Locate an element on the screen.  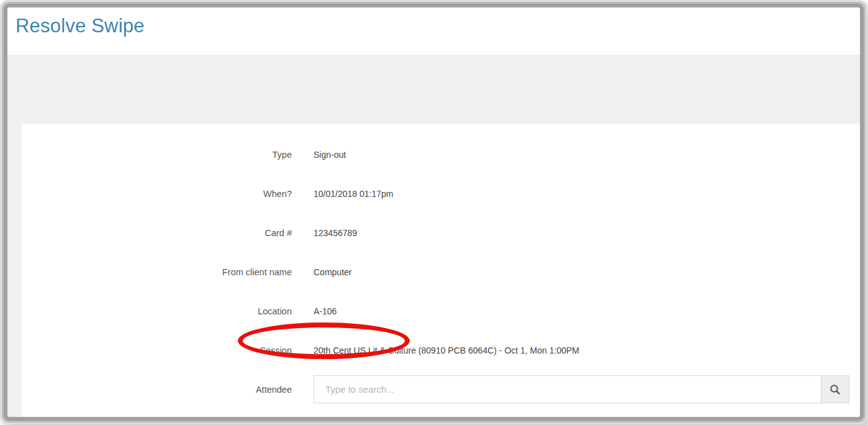
session-label: Session is located at coordinates (156, 350).